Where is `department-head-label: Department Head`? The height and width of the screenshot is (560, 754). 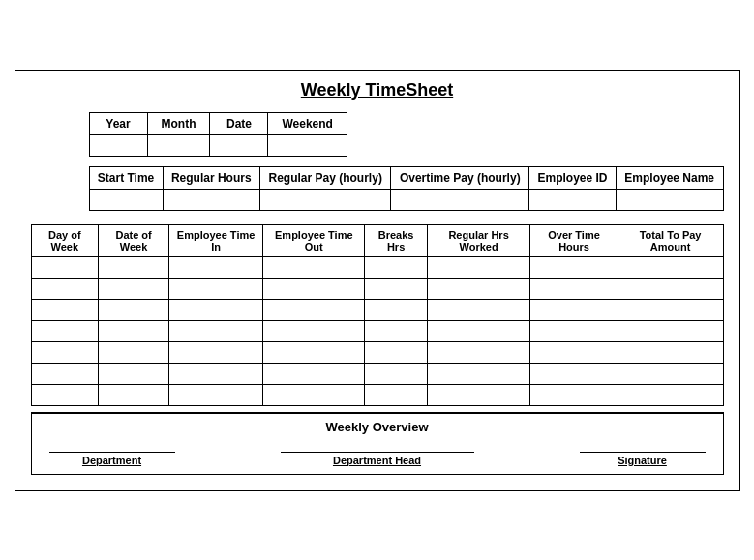 department-head-label: Department Head is located at coordinates (377, 460).